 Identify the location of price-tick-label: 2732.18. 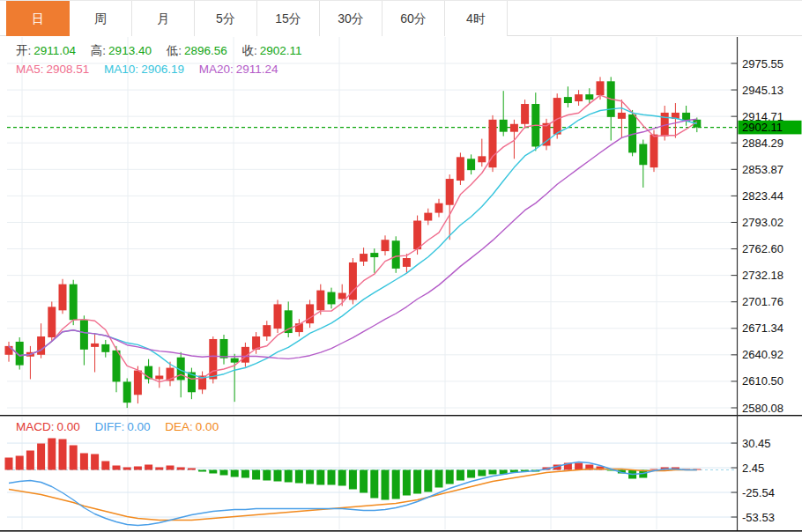
(763, 275).